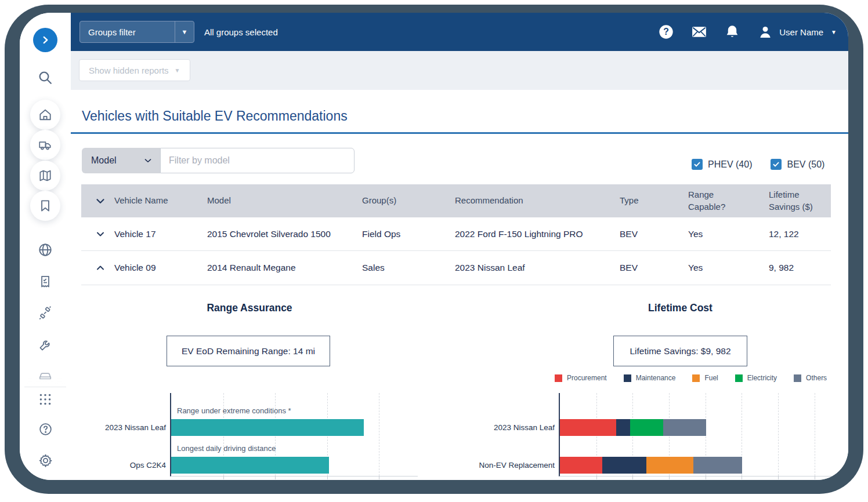 This screenshot has width=868, height=502. What do you see at coordinates (45, 429) in the screenshot?
I see `help-icon` at bounding box center [45, 429].